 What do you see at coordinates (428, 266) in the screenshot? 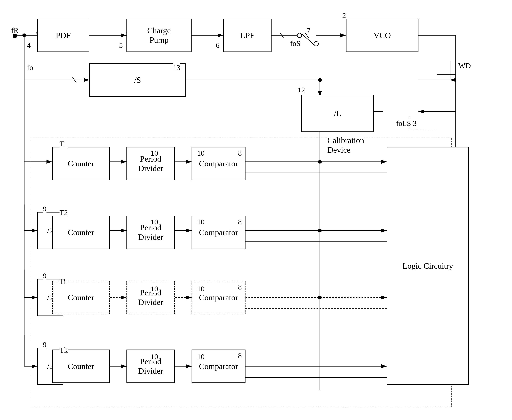
I see `logic-label: Logic Circuitry` at bounding box center [428, 266].